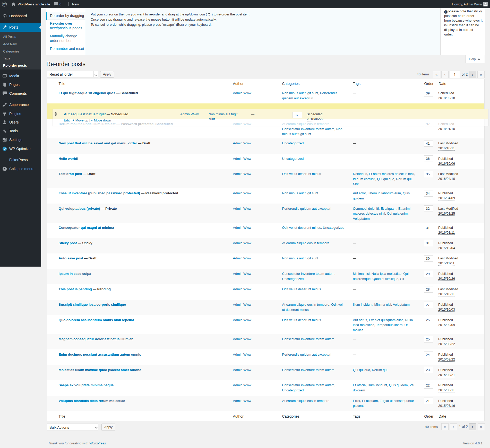  Describe the element at coordinates (4, 4) in the screenshot. I see `svg-text: W` at that location.